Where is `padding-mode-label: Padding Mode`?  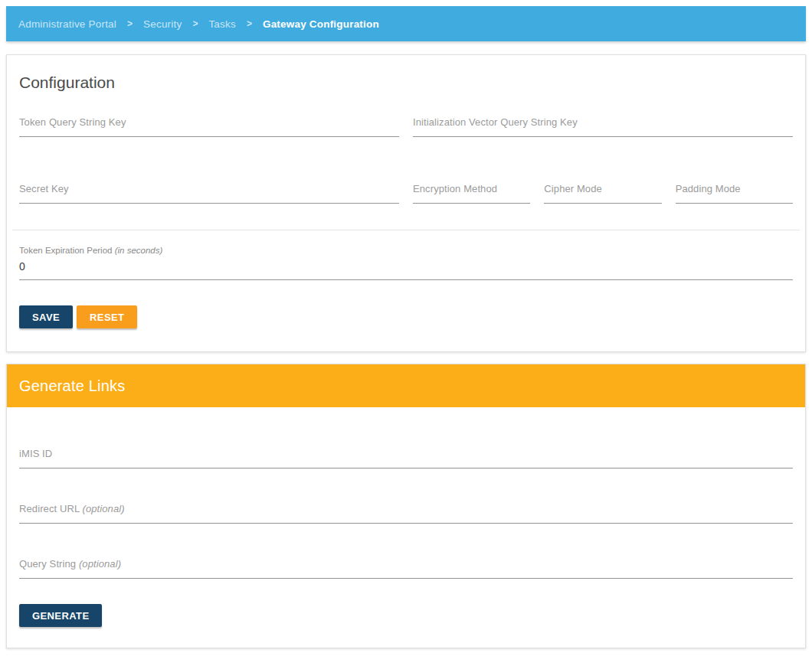 padding-mode-label: Padding Mode is located at coordinates (734, 188).